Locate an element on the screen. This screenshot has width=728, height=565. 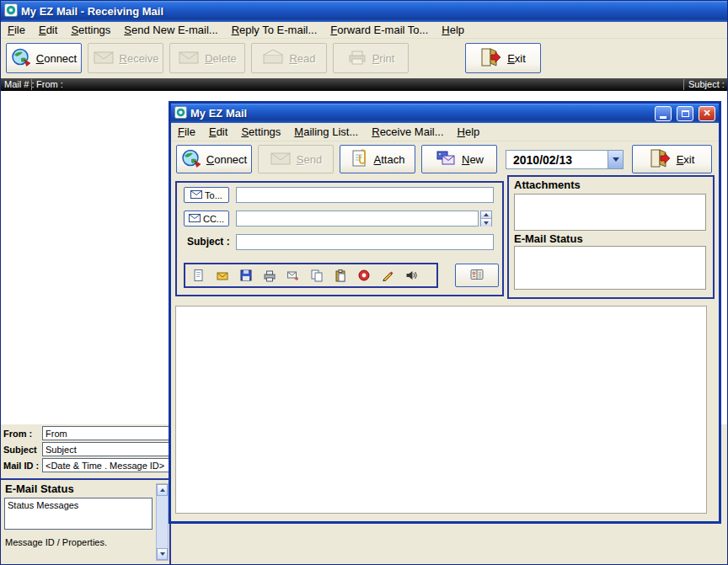
signature-icon is located at coordinates (388, 275).